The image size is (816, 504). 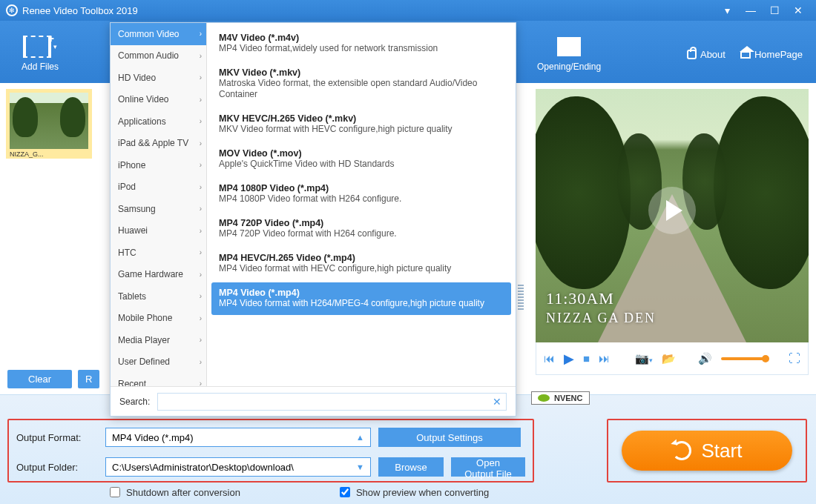 What do you see at coordinates (159, 209) in the screenshot?
I see `format-category-item: Samsung›` at bounding box center [159, 209].